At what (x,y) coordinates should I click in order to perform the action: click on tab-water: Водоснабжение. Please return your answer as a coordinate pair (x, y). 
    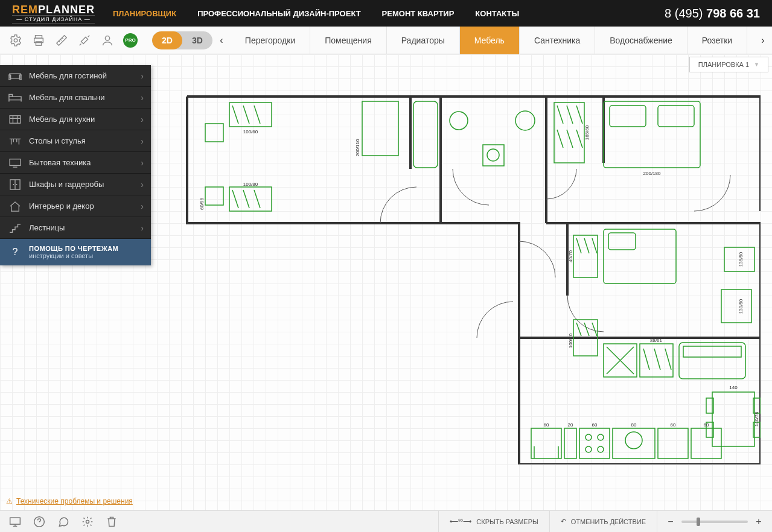
    Looking at the image, I should click on (641, 40).